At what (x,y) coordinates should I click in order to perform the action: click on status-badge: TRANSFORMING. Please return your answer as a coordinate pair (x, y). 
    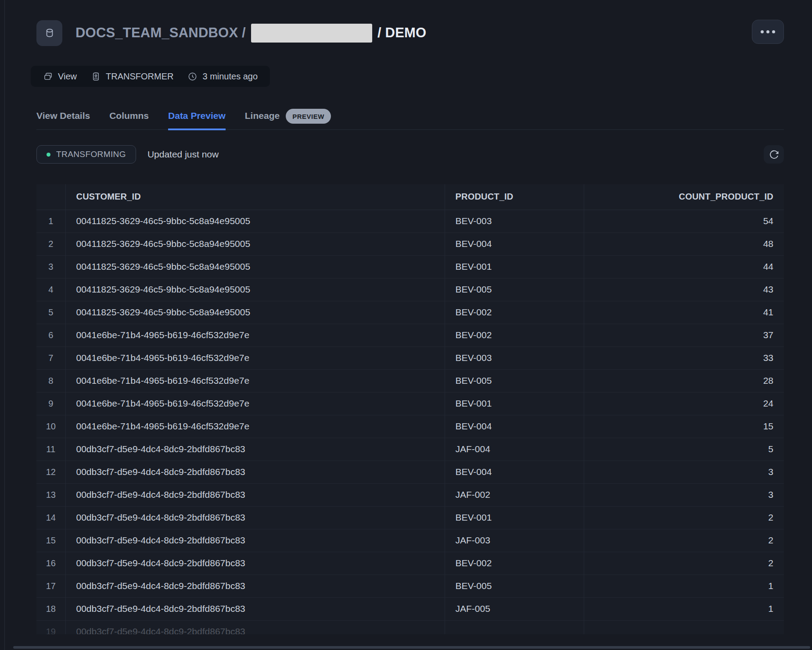
    Looking at the image, I should click on (86, 154).